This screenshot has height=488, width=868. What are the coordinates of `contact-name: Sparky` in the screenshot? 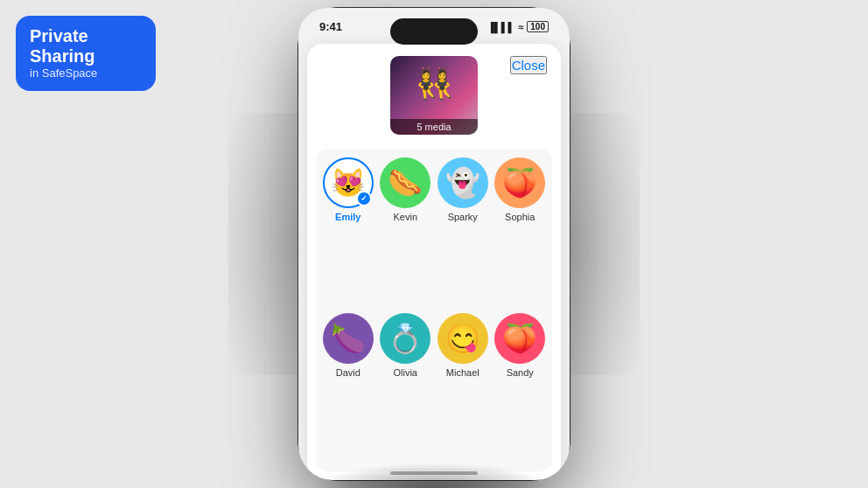 It's located at (463, 217).